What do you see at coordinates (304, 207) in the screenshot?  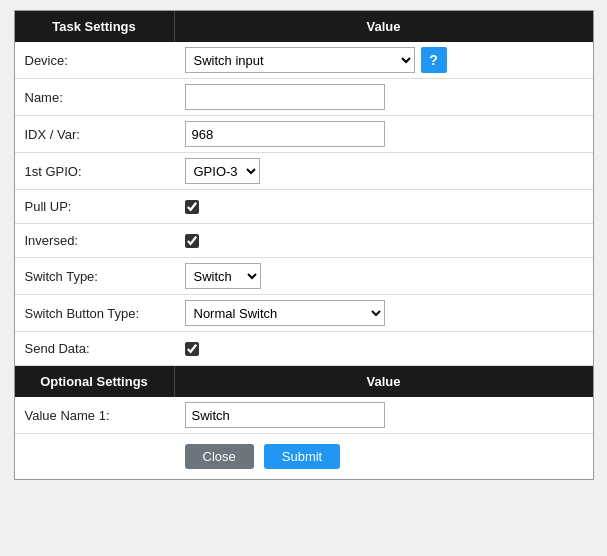 I see `pullup-row: Pull UP:` at bounding box center [304, 207].